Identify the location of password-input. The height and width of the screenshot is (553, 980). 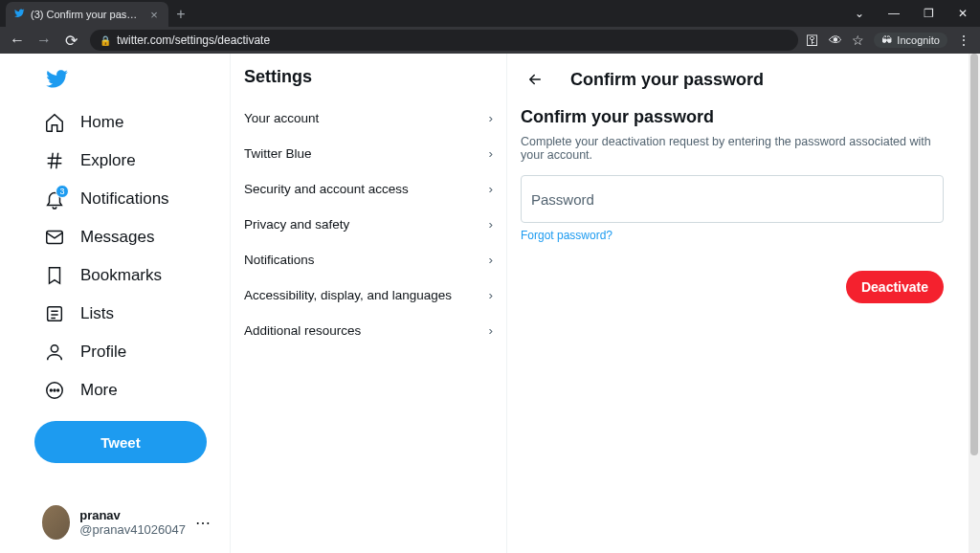
(732, 199).